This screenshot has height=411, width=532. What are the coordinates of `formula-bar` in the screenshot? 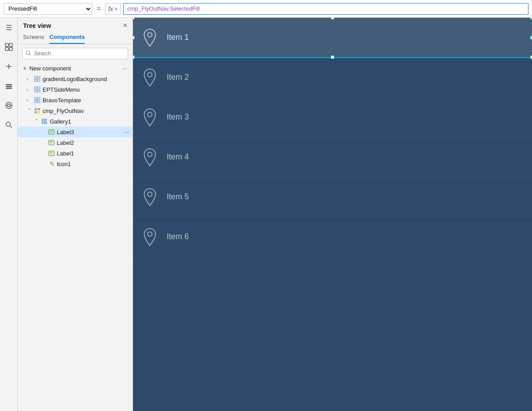 It's located at (326, 9).